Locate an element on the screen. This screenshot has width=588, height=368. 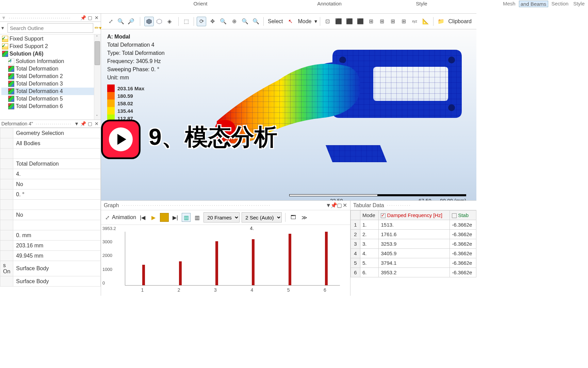
cell-freq: 1513. is located at coordinates (414, 225).